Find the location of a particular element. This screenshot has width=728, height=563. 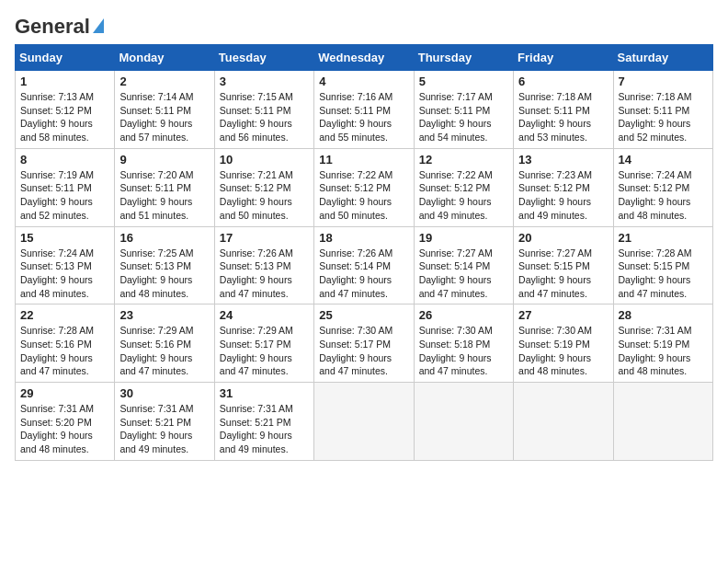

day-number: 5 is located at coordinates (463, 81).